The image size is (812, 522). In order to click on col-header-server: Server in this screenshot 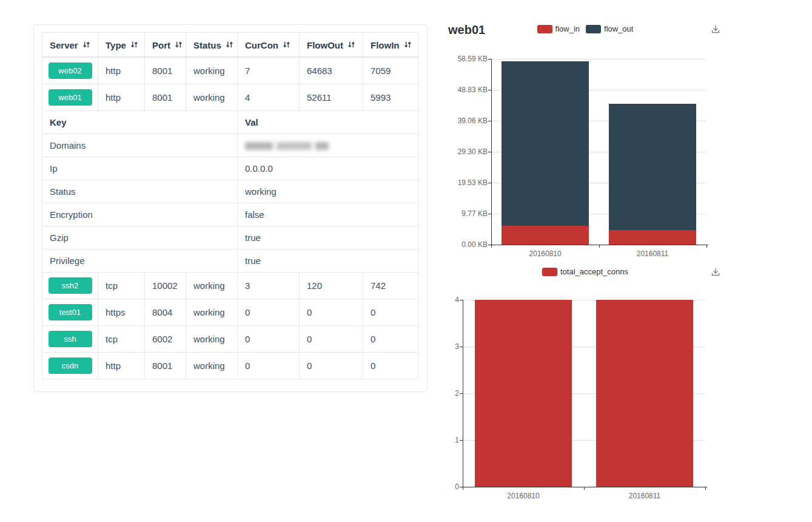, I will do `click(70, 45)`.